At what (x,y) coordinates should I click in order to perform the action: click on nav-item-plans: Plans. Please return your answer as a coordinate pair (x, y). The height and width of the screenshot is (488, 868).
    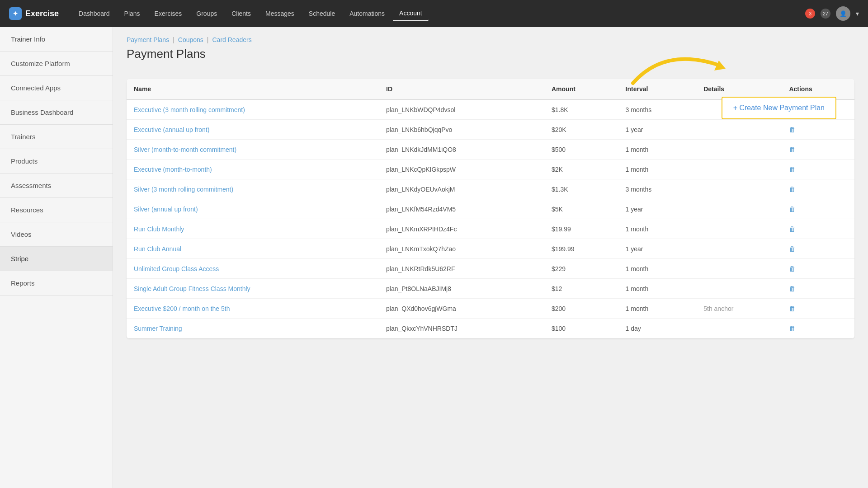
    Looking at the image, I should click on (132, 14).